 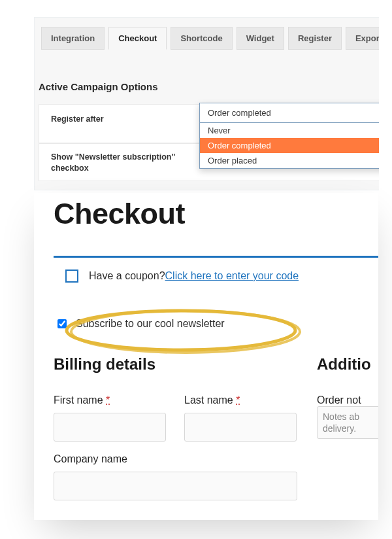 I want to click on label-order-notes: Order not, so click(x=339, y=400).